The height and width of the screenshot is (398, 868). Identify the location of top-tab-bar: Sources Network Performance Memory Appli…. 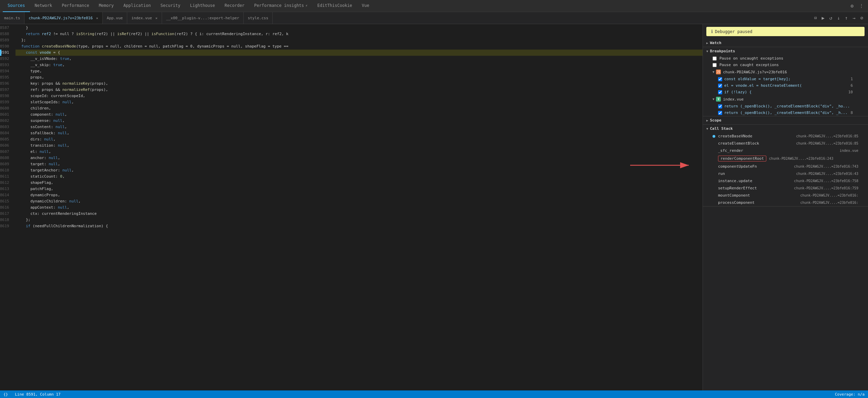
(434, 6).